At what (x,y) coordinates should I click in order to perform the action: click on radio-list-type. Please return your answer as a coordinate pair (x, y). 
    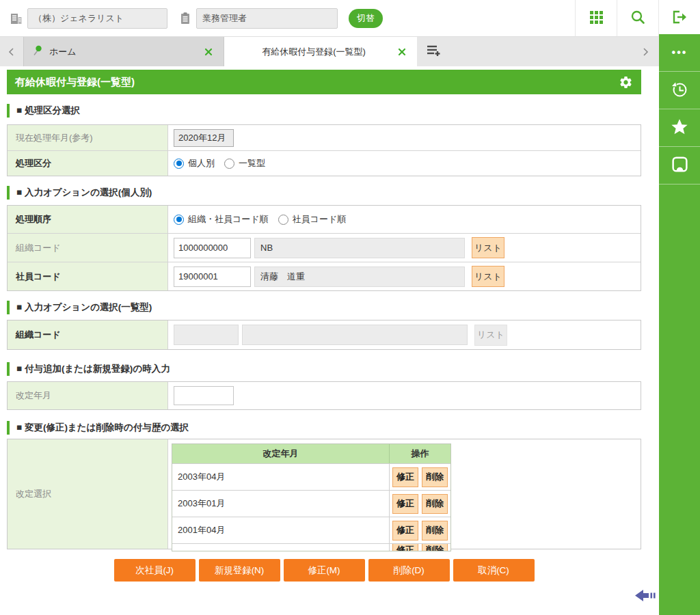
    Looking at the image, I should click on (230, 164).